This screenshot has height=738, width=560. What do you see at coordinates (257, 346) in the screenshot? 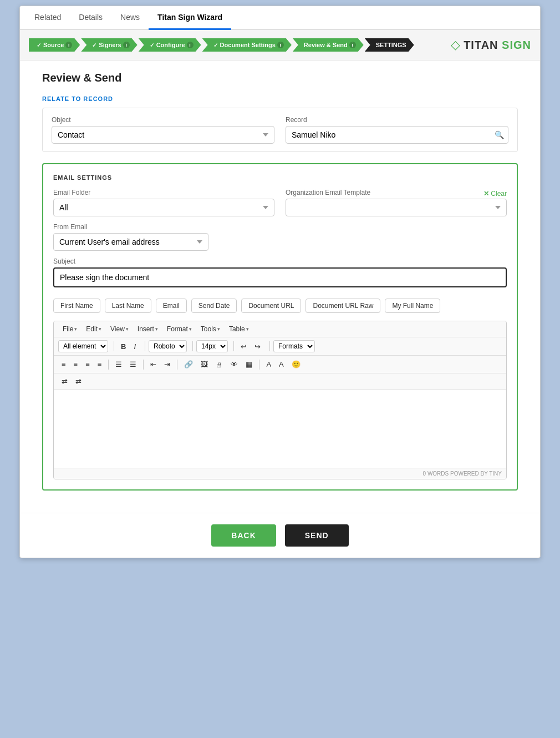
I see `redo-button: ↪` at bounding box center [257, 346].